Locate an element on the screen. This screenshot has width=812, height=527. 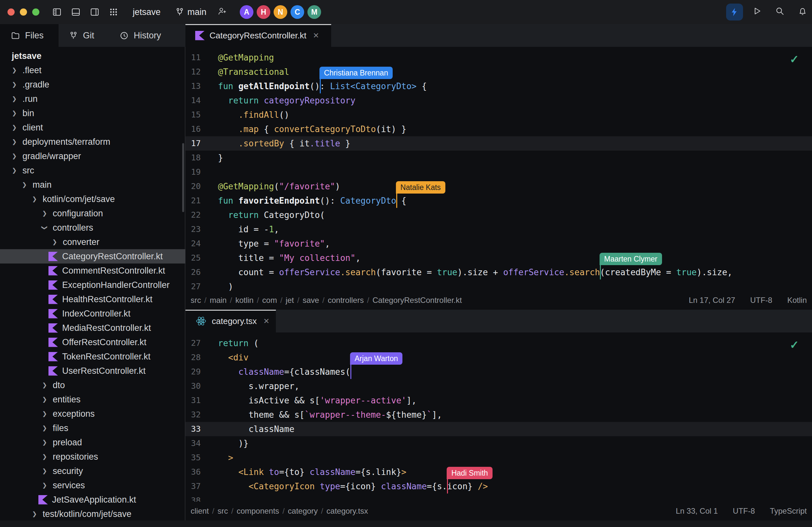
breadcrumb-segment: main is located at coordinates (218, 300).